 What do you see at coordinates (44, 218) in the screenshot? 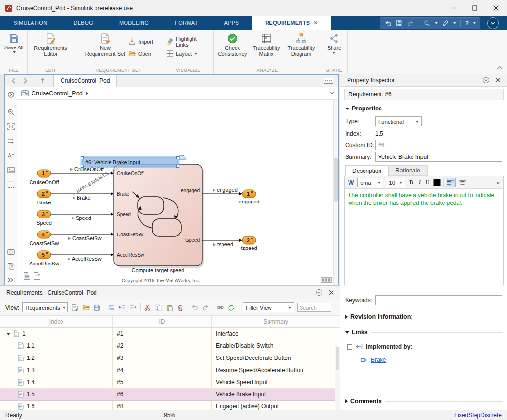
I see `inport-block-speed: 3 Speed` at bounding box center [44, 218].